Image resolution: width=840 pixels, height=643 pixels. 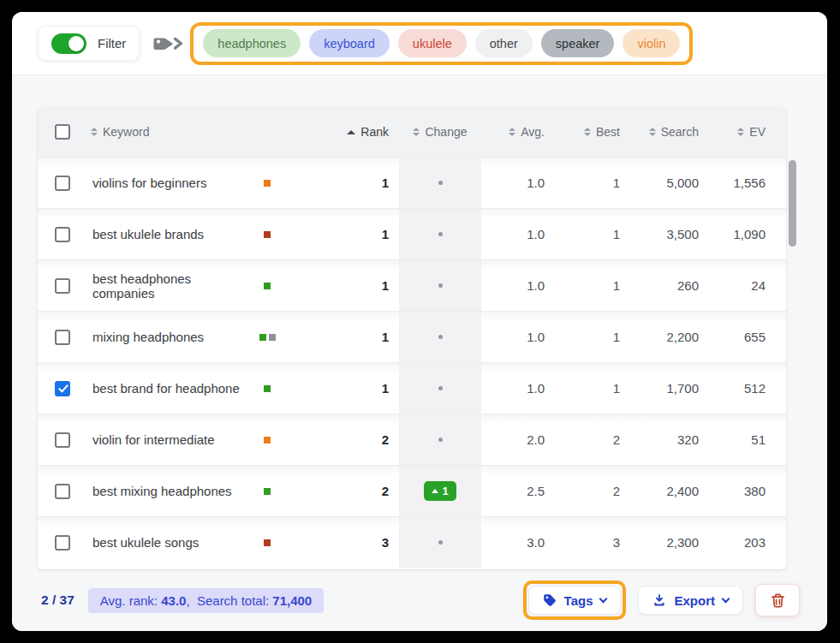 What do you see at coordinates (777, 600) in the screenshot?
I see `delete-button` at bounding box center [777, 600].